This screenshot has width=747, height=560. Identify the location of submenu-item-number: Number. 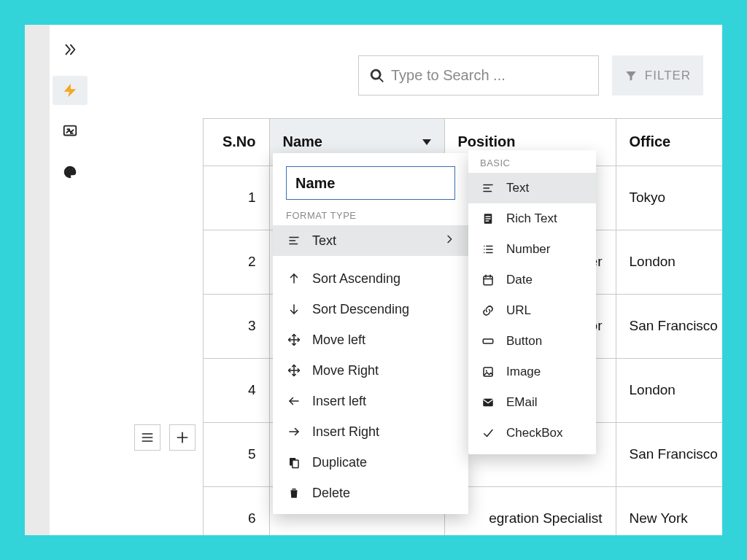
(533, 249).